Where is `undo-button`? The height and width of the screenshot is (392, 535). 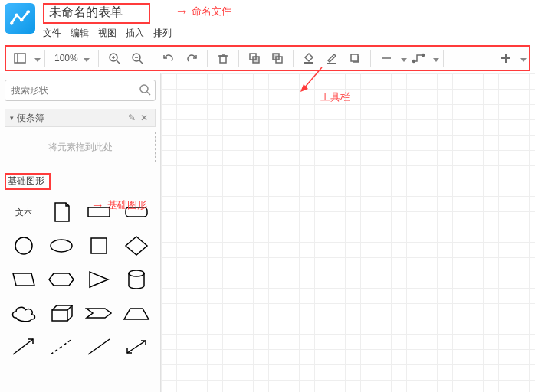
undo-button is located at coordinates (169, 58).